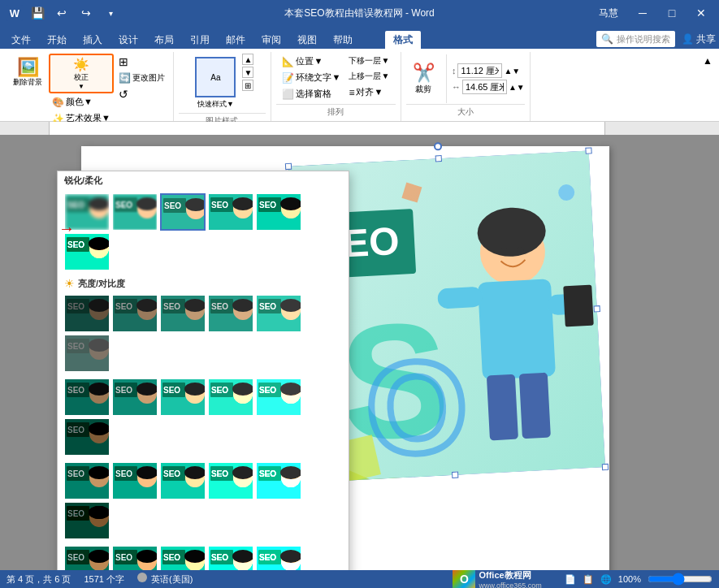 The height and width of the screenshot is (588, 719). Describe the element at coordinates (164, 40) in the screenshot. I see `tab-layout: 布局` at that location.